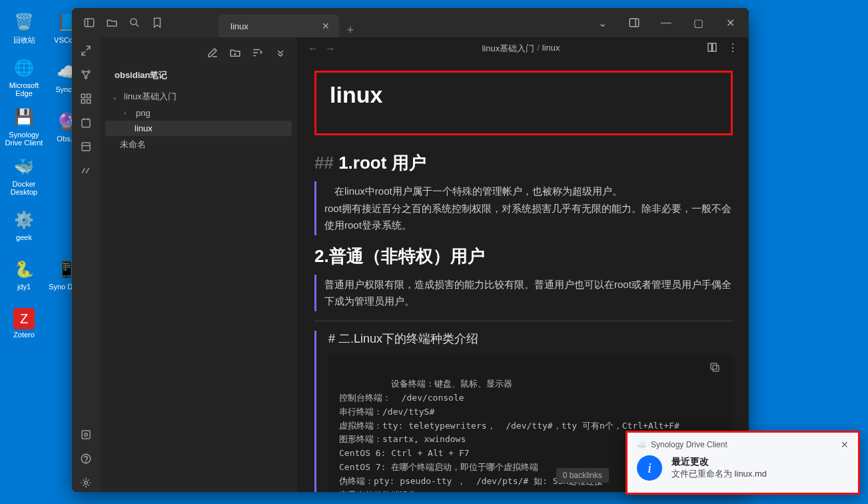 The width and height of the screenshot is (868, 504). What do you see at coordinates (743, 463) in the screenshot?
I see `notification-toast: ☁️Synology Drive Client ✕ i 最近更改 文件已重命名为…` at bounding box center [743, 463].